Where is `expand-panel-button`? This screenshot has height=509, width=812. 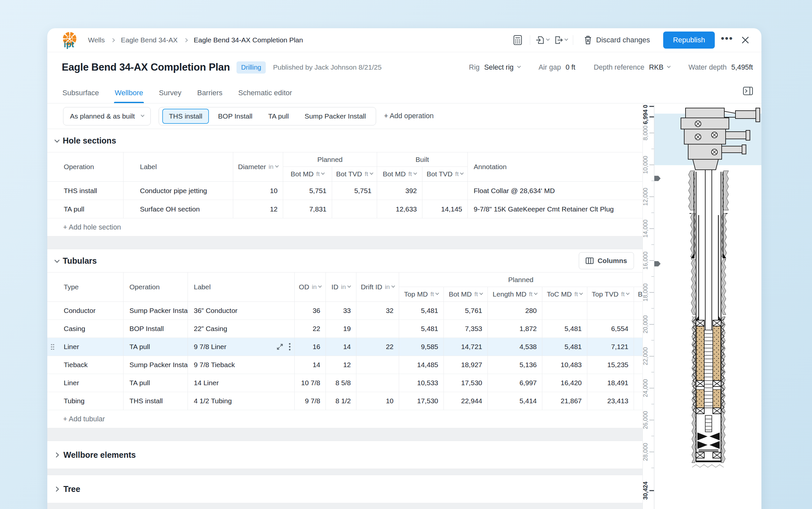 expand-panel-button is located at coordinates (748, 92).